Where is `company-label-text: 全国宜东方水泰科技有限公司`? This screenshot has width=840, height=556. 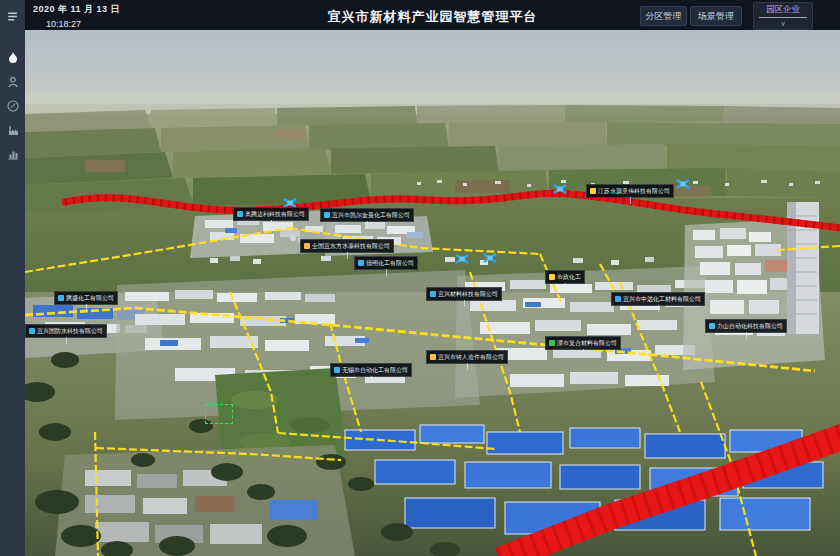
company-label-text: 全国宜东方水泰科技有限公司 is located at coordinates (351, 246).